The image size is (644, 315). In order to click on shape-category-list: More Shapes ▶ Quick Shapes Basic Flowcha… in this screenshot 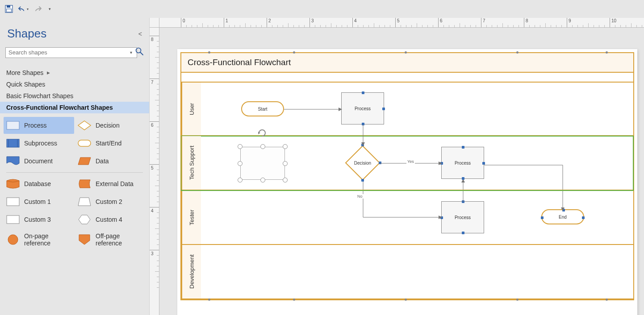, I will do `click(75, 88)`.